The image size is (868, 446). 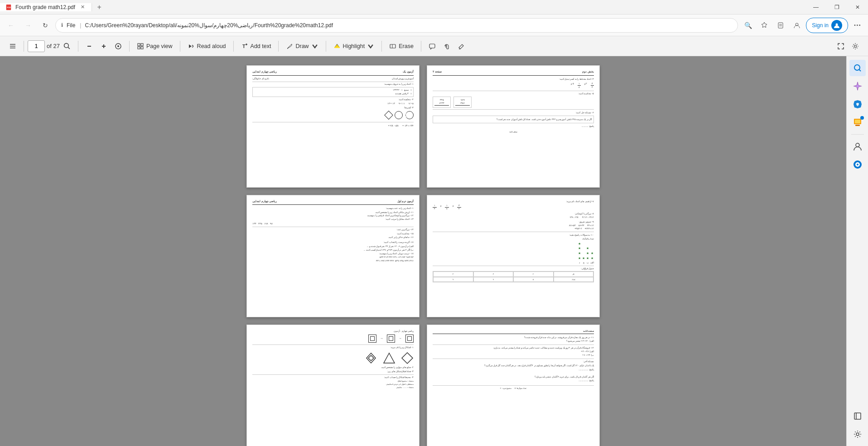 What do you see at coordinates (827, 25) in the screenshot?
I see `sign-in-button: Sign in` at bounding box center [827, 25].